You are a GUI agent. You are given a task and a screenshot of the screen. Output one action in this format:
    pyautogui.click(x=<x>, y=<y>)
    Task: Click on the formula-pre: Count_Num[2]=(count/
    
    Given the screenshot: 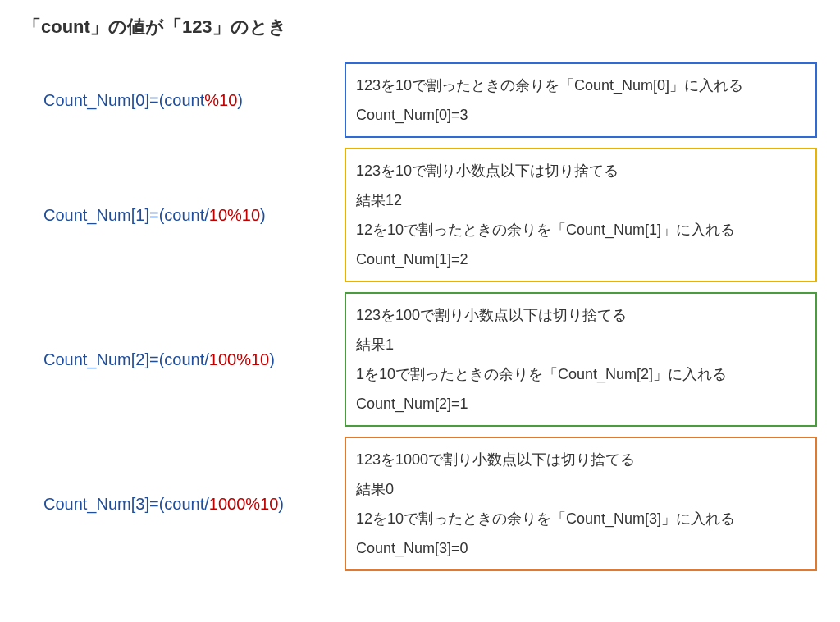 What is the action you would take?
    pyautogui.click(x=126, y=359)
    